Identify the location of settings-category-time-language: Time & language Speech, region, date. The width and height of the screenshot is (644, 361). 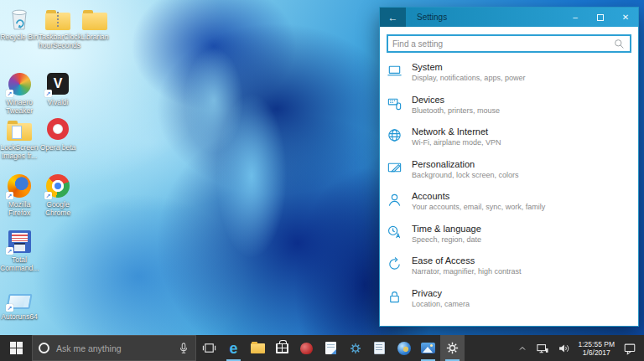
(509, 240).